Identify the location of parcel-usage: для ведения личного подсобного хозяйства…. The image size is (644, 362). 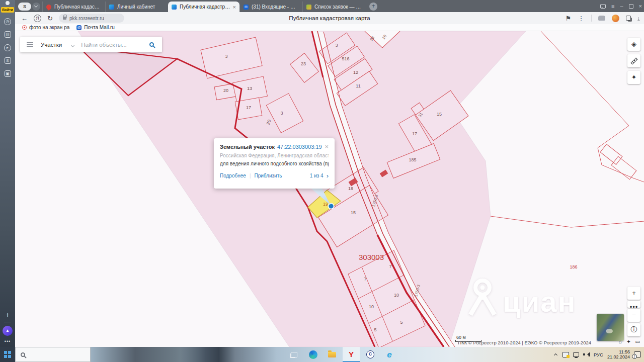
(274, 164).